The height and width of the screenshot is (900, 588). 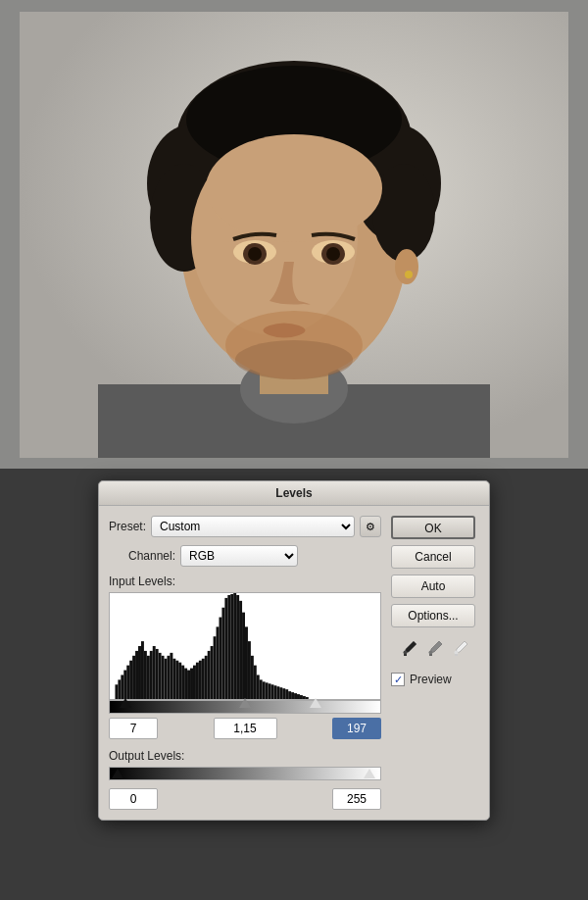 I want to click on preset-gear-button: ⚙, so click(x=370, y=526).